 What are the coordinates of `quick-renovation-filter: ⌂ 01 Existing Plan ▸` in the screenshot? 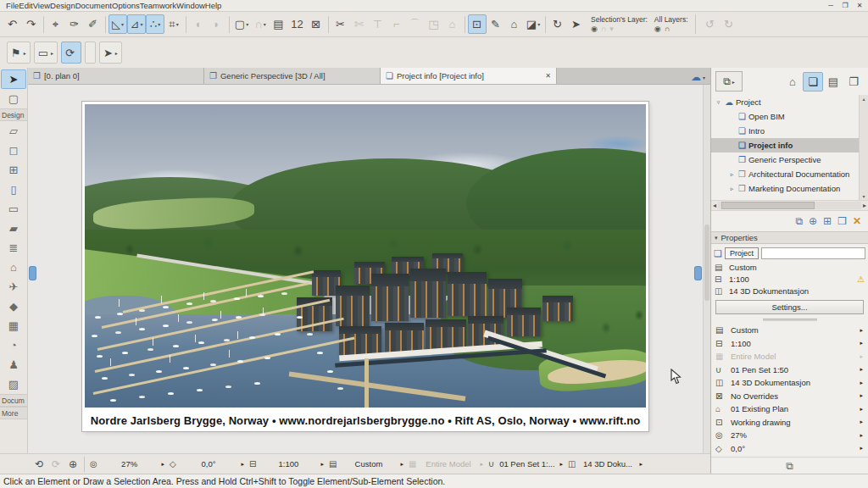 It's located at (790, 409).